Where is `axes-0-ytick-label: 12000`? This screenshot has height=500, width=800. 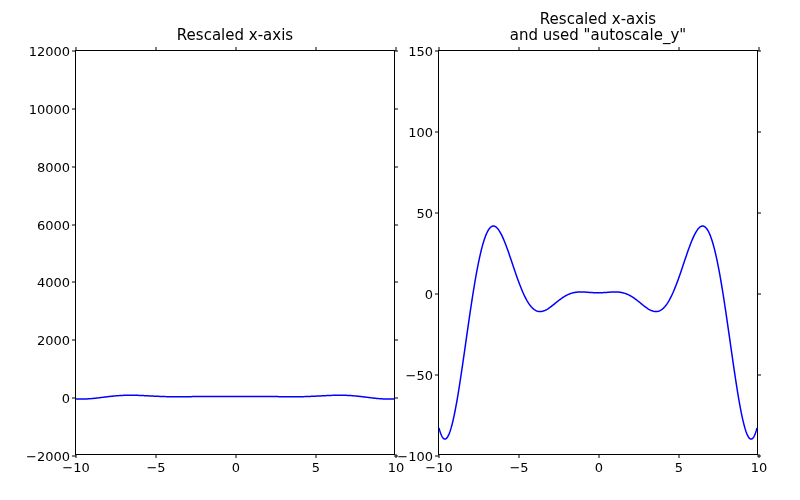 axes-0-ytick-label: 12000 is located at coordinates (52, 52).